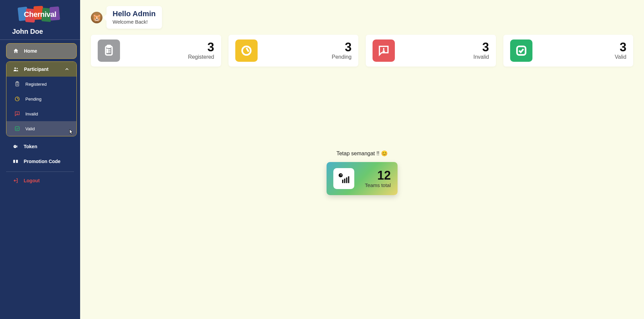 The height and width of the screenshot is (319, 644). I want to click on nav-sub-pending: Pending, so click(41, 99).